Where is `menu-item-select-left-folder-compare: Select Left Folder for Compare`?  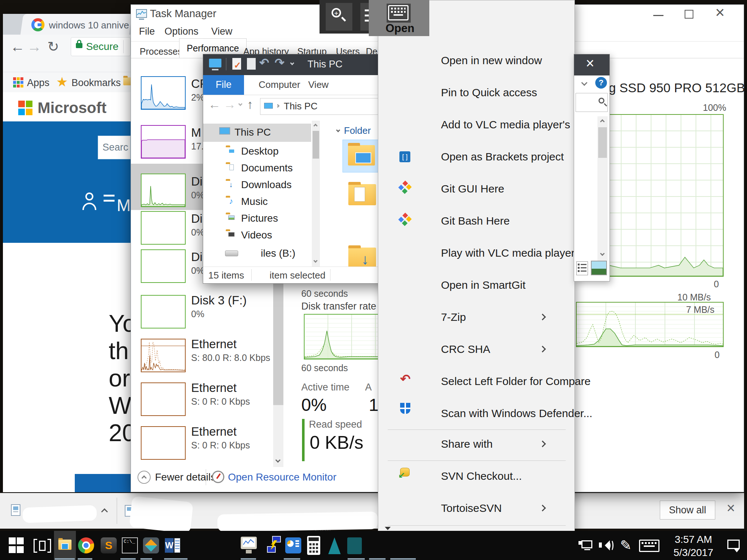
menu-item-select-left-folder-compare: Select Left Folder for Compare is located at coordinates (516, 381).